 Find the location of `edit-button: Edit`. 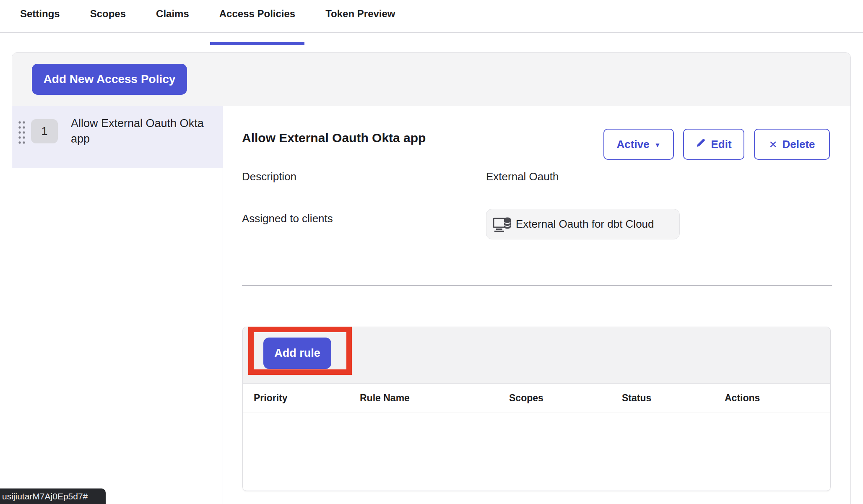

edit-button: Edit is located at coordinates (714, 144).